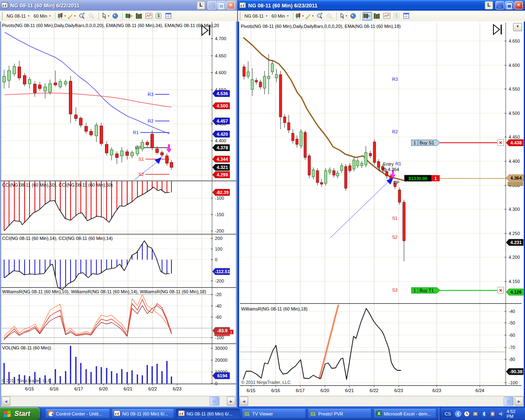 The width and height of the screenshot is (525, 420). What do you see at coordinates (518, 27) in the screenshot?
I see `chart-scale-dropdown-button: ▼` at bounding box center [518, 27].